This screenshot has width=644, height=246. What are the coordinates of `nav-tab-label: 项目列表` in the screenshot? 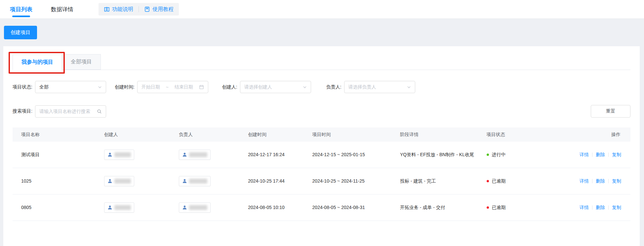 It's located at (21, 9).